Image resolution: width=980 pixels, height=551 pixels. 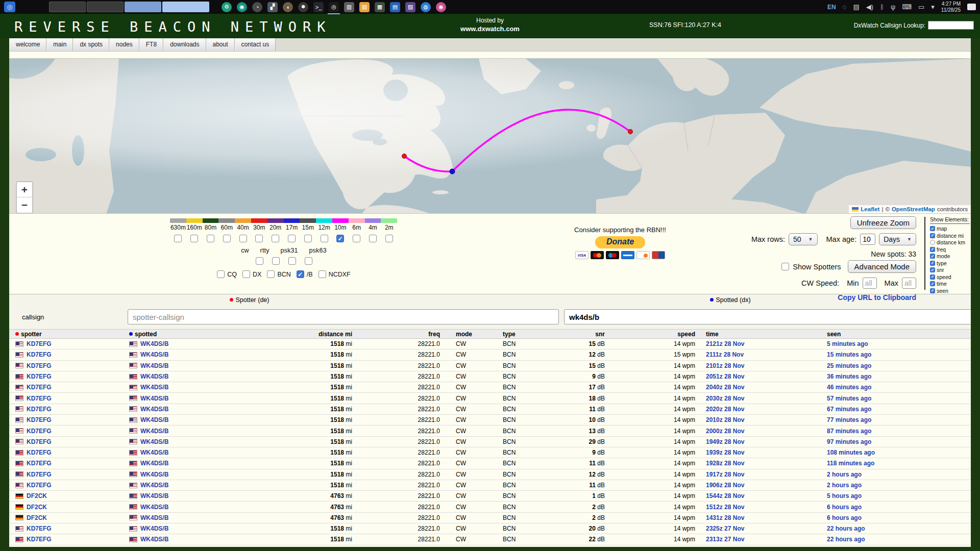 I want to click on osm-link: OpenStreetMap, so click(x=914, y=209).